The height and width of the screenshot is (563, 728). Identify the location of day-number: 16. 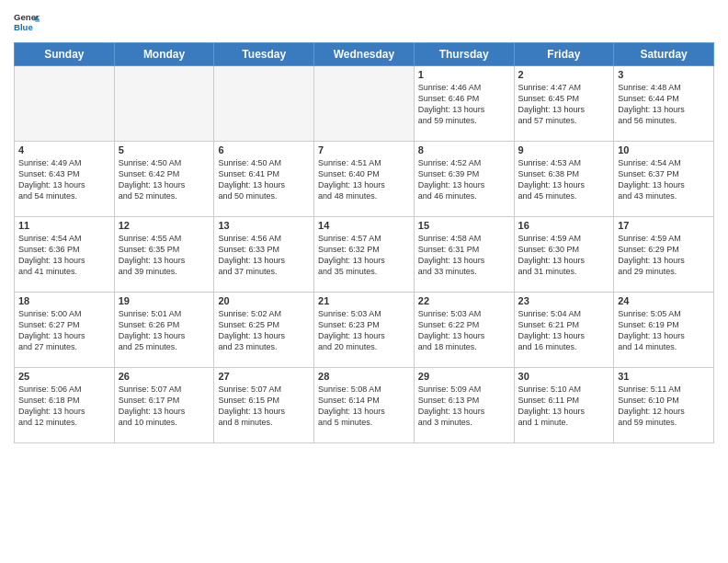
(564, 225).